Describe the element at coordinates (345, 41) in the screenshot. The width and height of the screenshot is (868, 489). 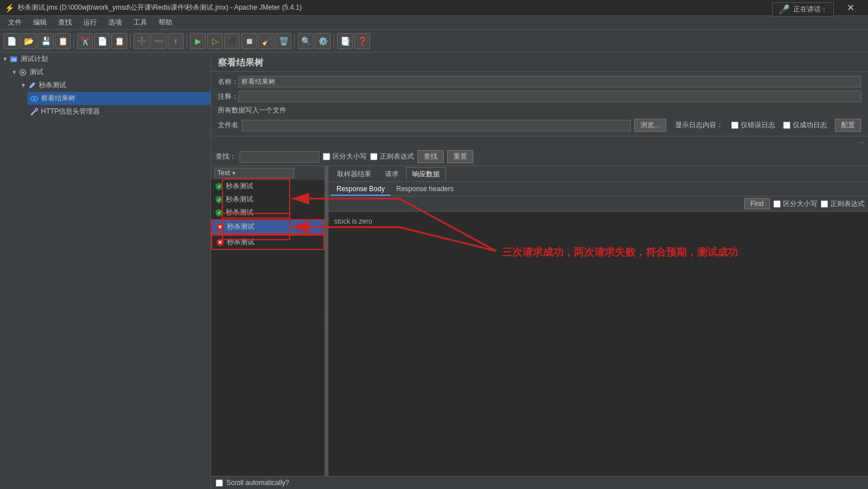
I see `tb-list: 📑` at that location.